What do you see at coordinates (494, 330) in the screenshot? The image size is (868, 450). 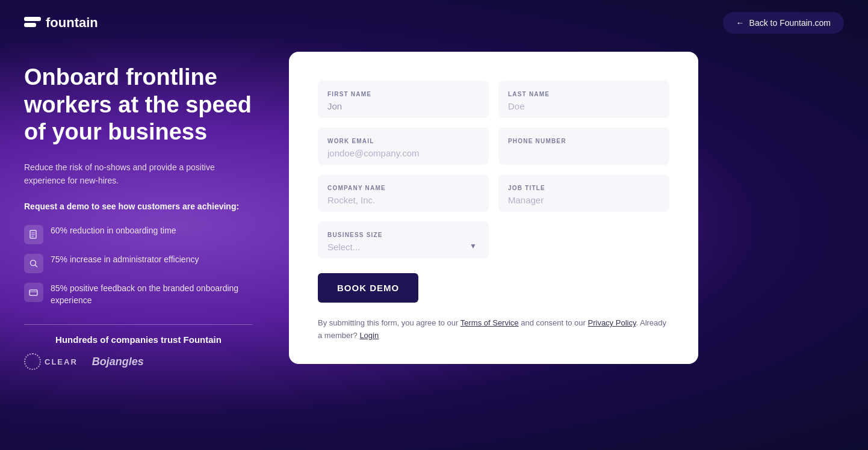 I see `form-footer: By submitting this form, you agree to ou…` at bounding box center [494, 330].